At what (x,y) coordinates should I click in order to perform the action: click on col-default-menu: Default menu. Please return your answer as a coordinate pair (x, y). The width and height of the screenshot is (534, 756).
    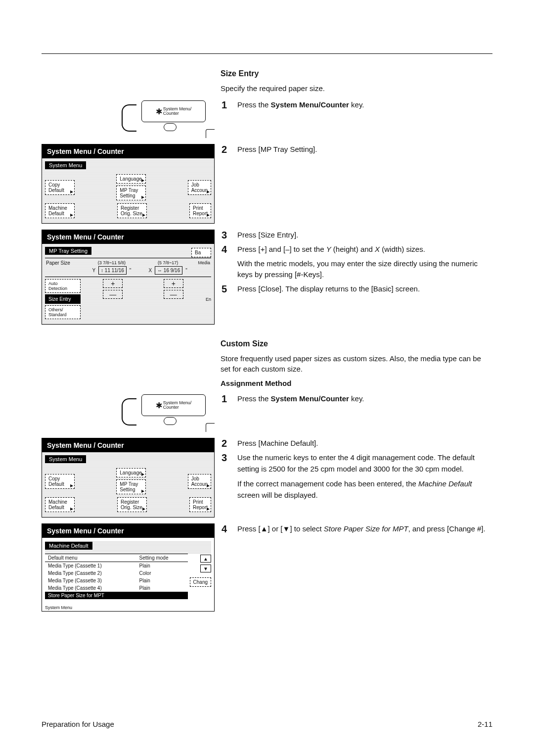
    Looking at the image, I should click on (91, 558).